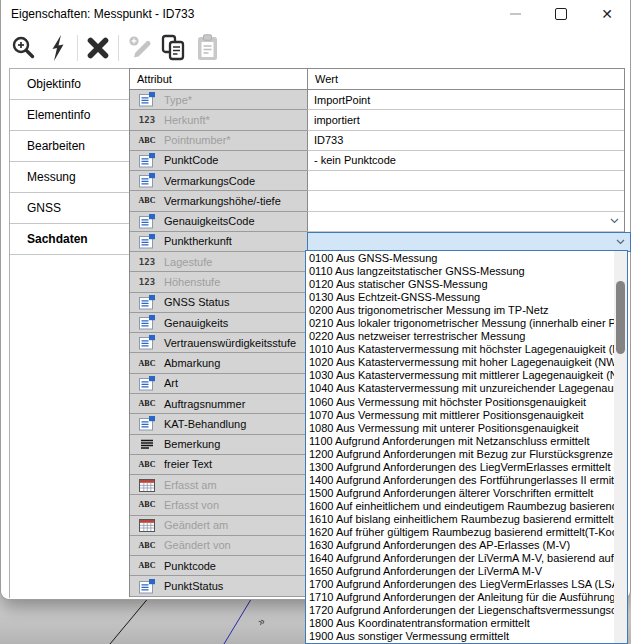 Image resolution: width=631 pixels, height=644 pixels. I want to click on dropdown-item: 1700 Aufgrund Anforderungen des LiegVerm…, so click(460, 584).